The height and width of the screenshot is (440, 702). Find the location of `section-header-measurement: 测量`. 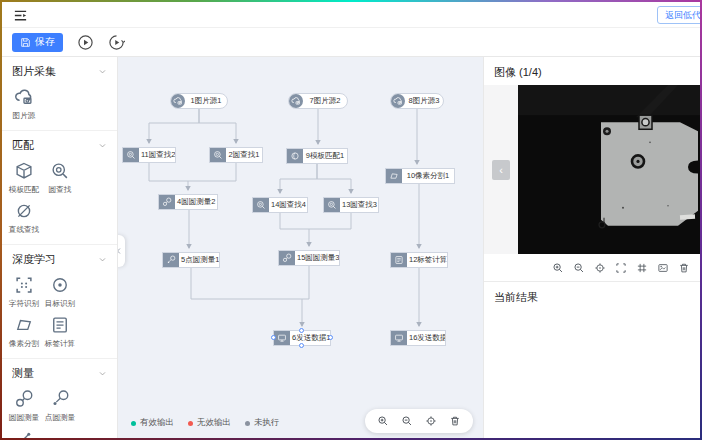

section-header-measurement: 测量 is located at coordinates (60, 374).